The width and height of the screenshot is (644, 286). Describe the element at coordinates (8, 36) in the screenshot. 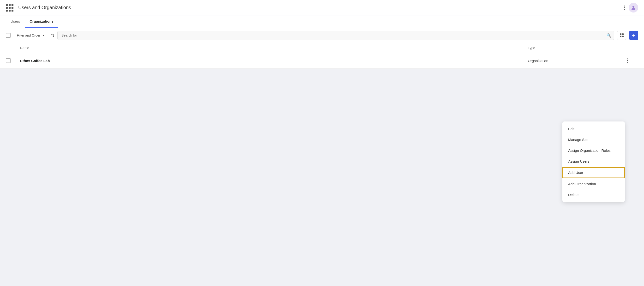

I see `select-all-checkbox` at that location.